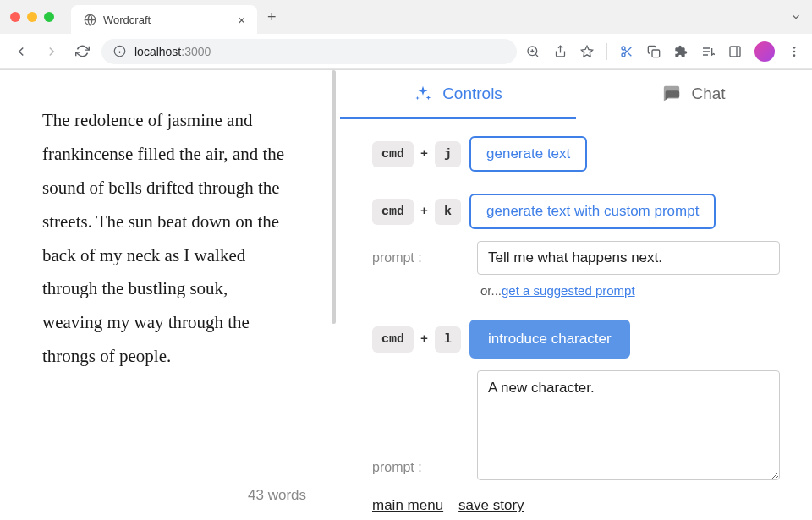 The height and width of the screenshot is (520, 812). What do you see at coordinates (120, 51) in the screenshot?
I see `info-icon` at bounding box center [120, 51].